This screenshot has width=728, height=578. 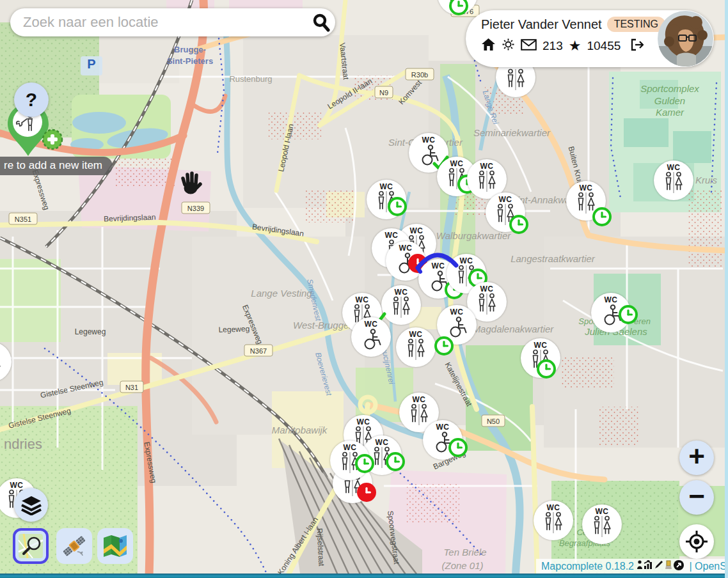 What do you see at coordinates (670, 101) in the screenshot?
I see `map-label: Gulden` at bounding box center [670, 101].